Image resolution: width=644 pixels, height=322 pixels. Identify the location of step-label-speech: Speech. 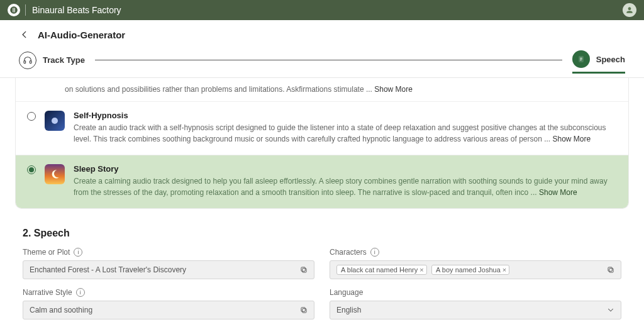
(611, 59).